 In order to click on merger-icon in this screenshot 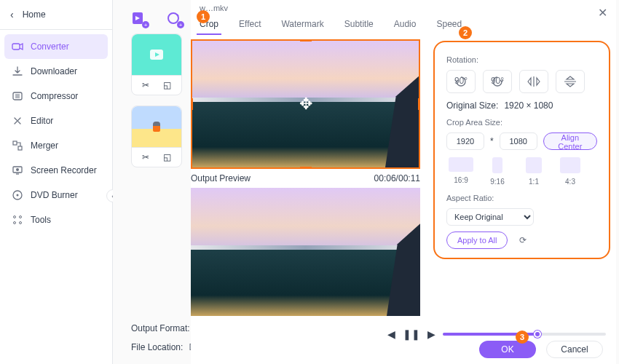, I will do `click(17, 146)`.